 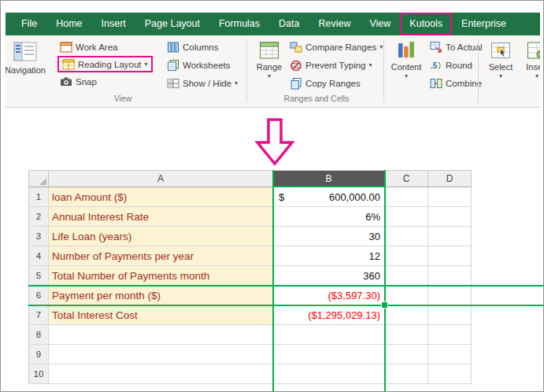 I want to click on copy-ranges-label: Copy Ranges, so click(x=333, y=83).